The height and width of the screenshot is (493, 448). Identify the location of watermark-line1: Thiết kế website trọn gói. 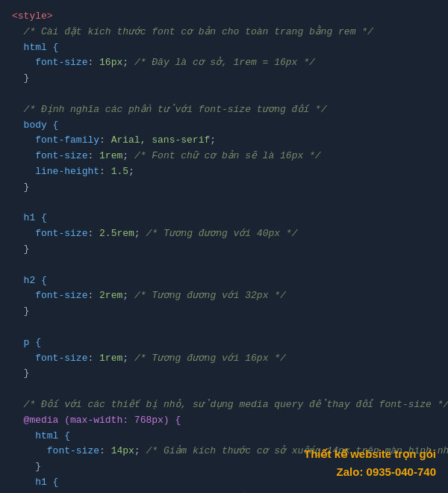
(370, 454).